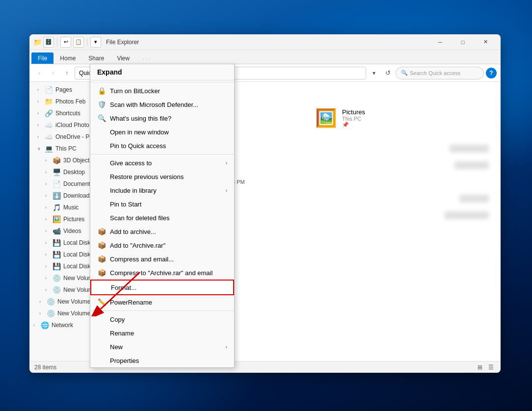  What do you see at coordinates (162, 104) in the screenshot?
I see `cm-item-defender: 🛡️ Scan with Microsoft Defender...` at bounding box center [162, 104].